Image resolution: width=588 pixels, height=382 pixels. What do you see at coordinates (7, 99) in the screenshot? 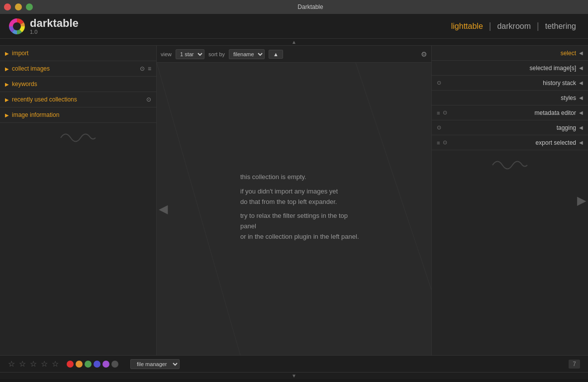
I see `recently-used-arrow: ▶` at bounding box center [7, 99].